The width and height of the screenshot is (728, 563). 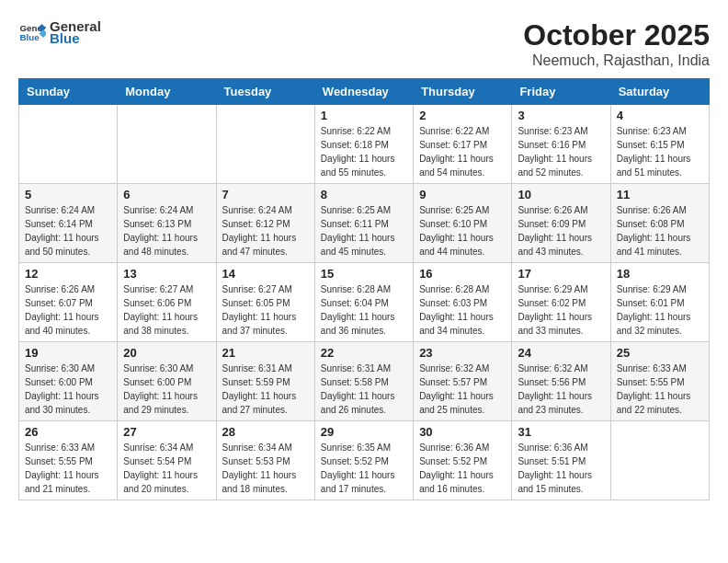 What do you see at coordinates (167, 461) in the screenshot?
I see `calendar-cell: 27 Sunrise: 6:34 AMSunset: 5:54 PMDaylig…` at bounding box center [167, 461].